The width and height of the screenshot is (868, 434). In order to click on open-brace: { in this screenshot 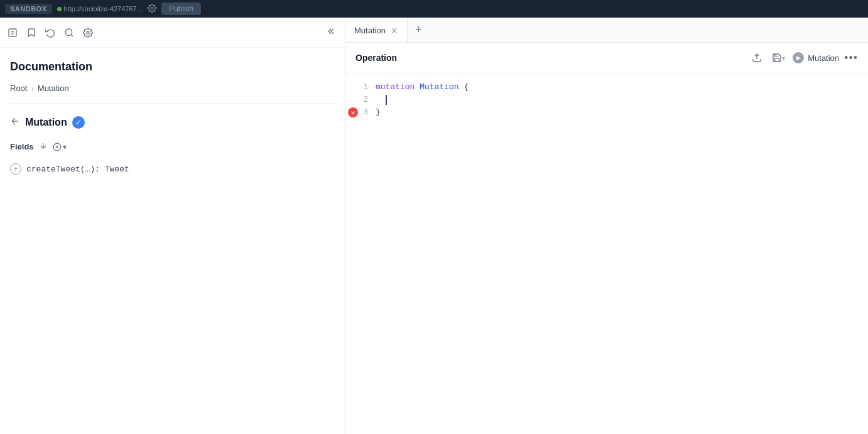, I will do `click(464, 87)`.